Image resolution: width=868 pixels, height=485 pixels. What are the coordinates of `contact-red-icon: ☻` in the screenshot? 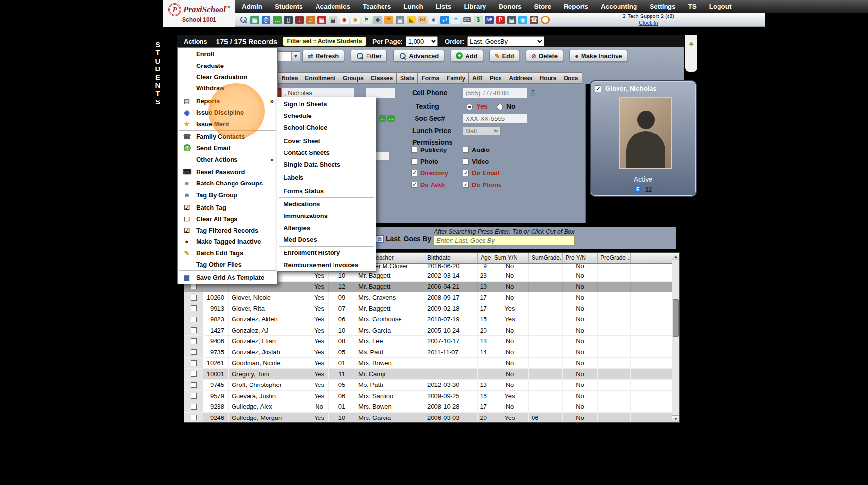 It's located at (344, 20).